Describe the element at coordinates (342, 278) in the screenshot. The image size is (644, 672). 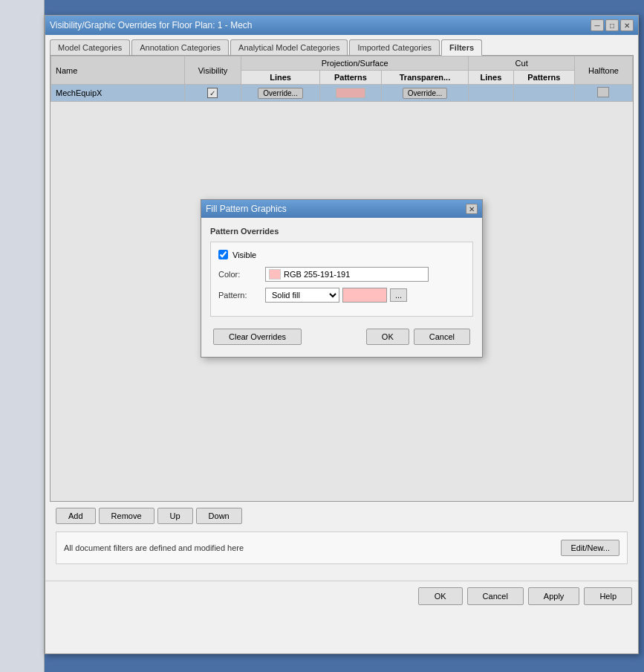
I see `fill-pattern-modal: Fill Pattern Graphics ✕ Pattern Override…` at that location.